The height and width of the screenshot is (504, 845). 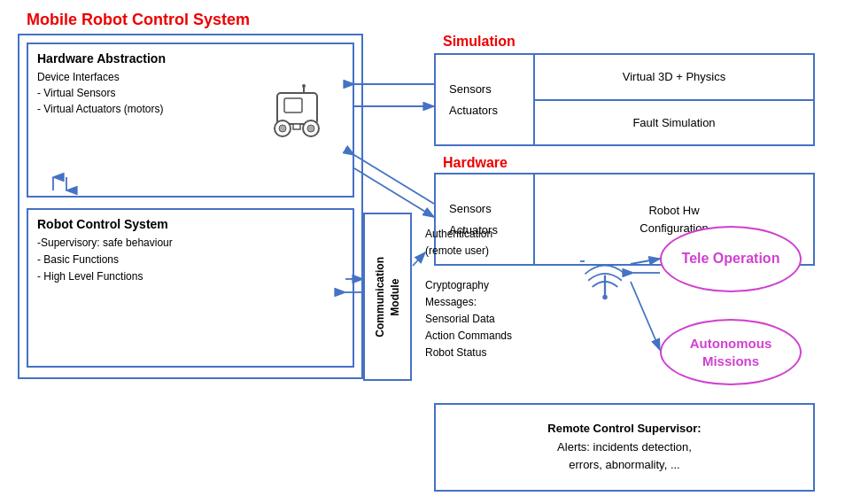 I want to click on autonomous-missions: Autonomous Missions, so click(x=731, y=353).